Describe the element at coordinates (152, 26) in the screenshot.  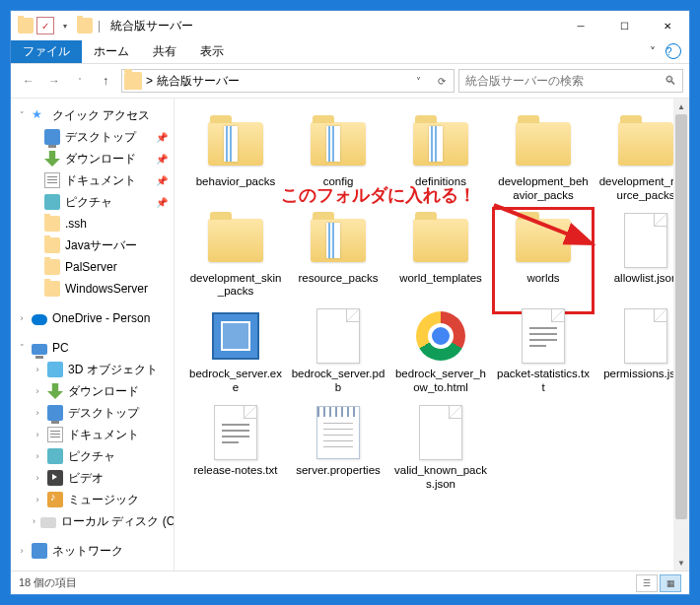
I see `window-title: 統合版サーバー` at that location.